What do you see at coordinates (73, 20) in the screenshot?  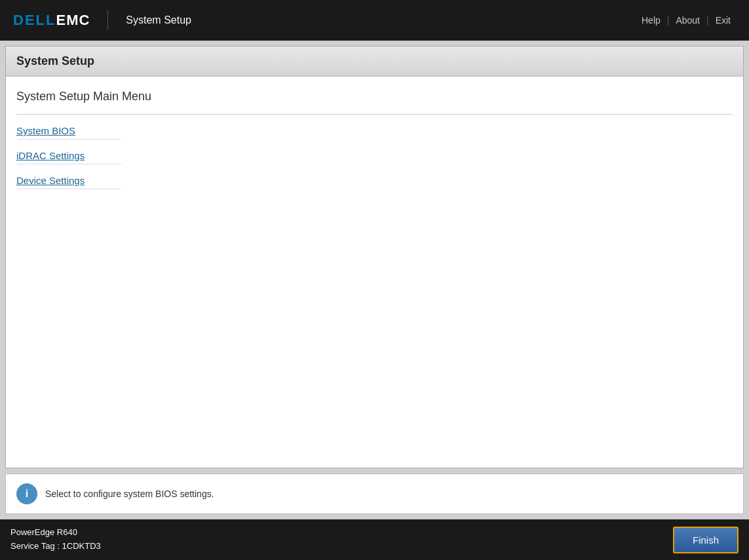 I see `emc-brand: EMC` at bounding box center [73, 20].